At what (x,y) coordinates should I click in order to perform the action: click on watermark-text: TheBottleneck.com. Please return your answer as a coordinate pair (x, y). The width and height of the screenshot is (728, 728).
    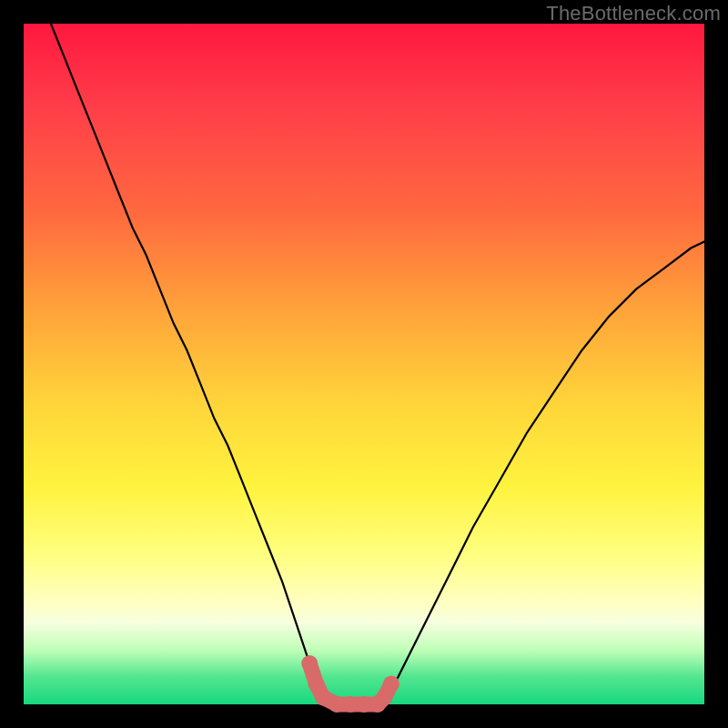
    Looking at the image, I should click on (633, 14).